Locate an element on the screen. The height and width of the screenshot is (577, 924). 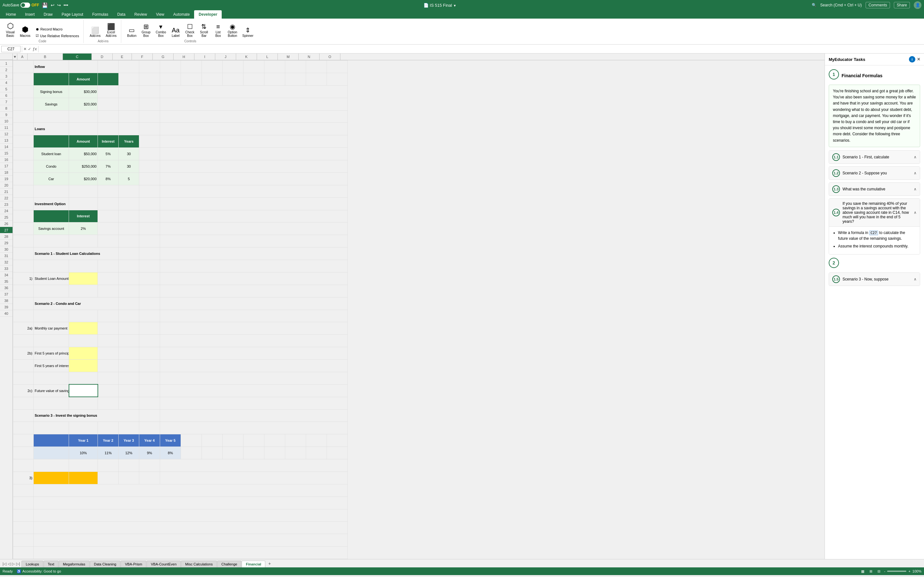
cell-D31: Year 2 is located at coordinates (108, 440).